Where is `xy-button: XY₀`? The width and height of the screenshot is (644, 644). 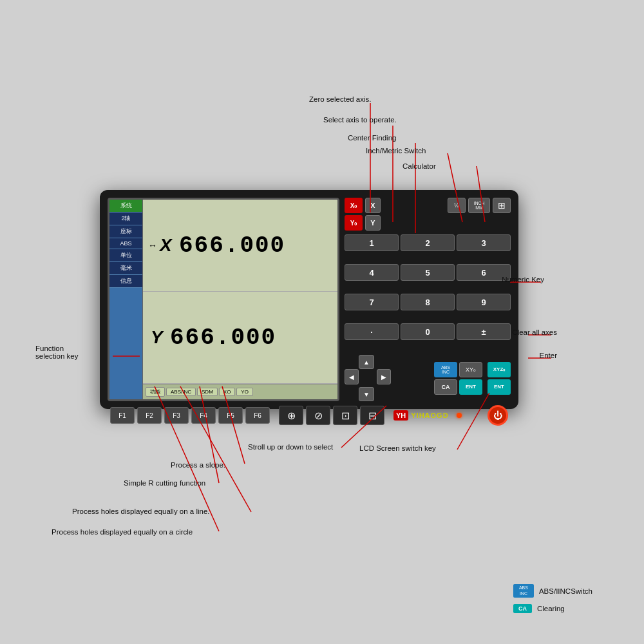
xy-button: XY₀ is located at coordinates (471, 370).